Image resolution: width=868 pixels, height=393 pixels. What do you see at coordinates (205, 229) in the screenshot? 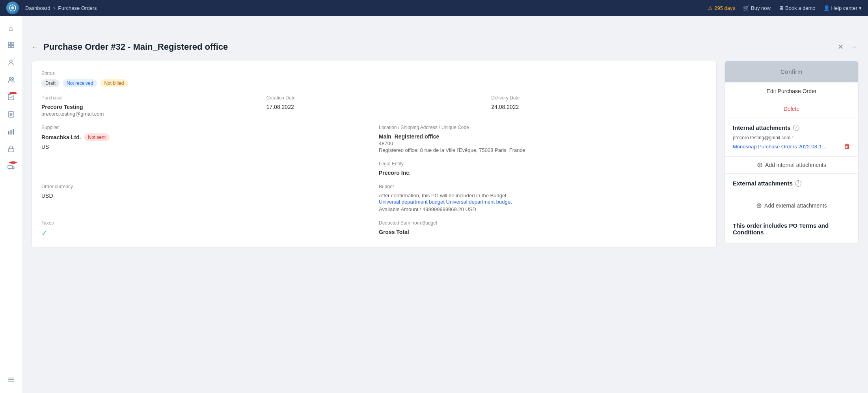
I see `taxes-section: Taxes ✓` at bounding box center [205, 229].